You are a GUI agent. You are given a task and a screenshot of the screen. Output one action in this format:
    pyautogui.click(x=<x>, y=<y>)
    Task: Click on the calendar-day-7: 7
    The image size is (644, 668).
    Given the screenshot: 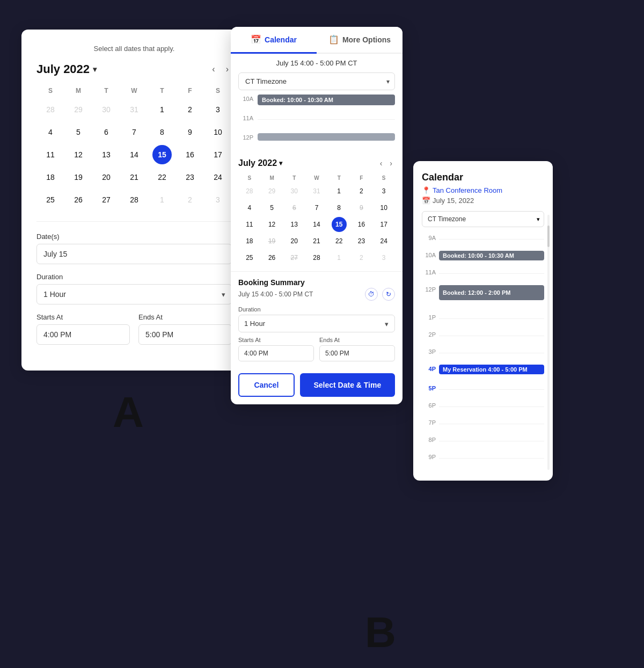 What is the action you would take?
    pyautogui.click(x=134, y=132)
    